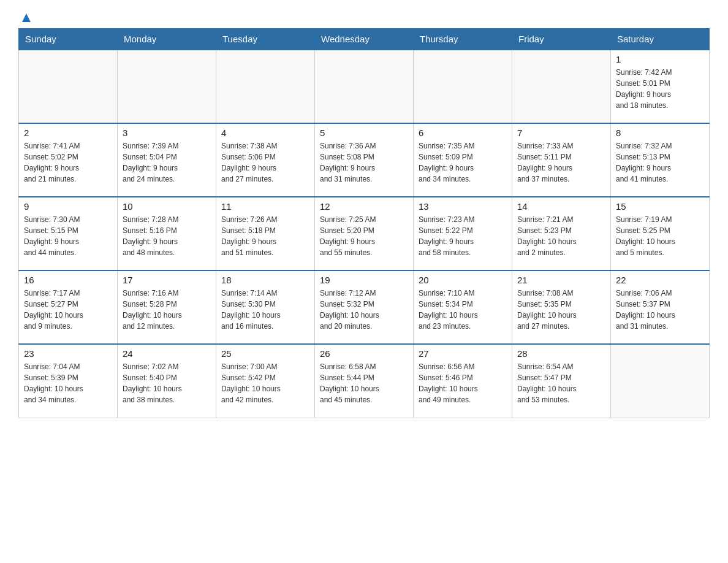 The width and height of the screenshot is (728, 563). I want to click on calendar-day-cell: 7Sunrise: 7:33 AMSunset: 5:11 PMDaylight…, so click(561, 160).